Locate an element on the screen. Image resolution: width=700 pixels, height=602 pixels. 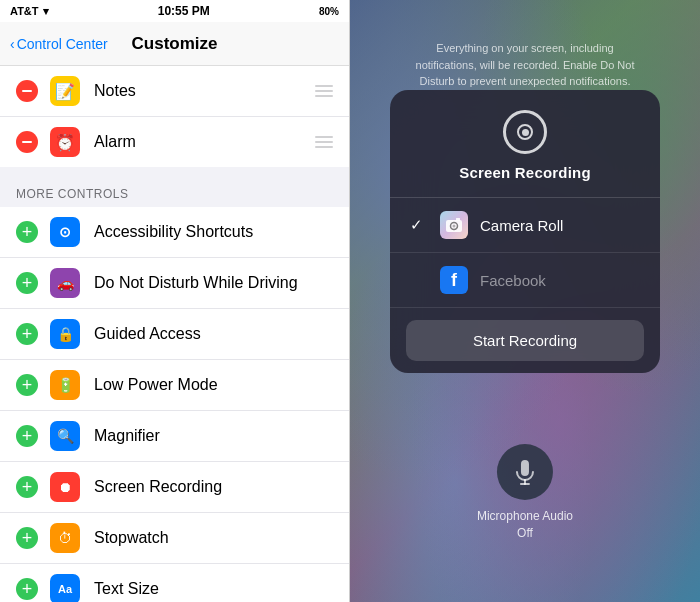
list-item: 🔋 Low Power Mode is located at coordinates (174, 386).